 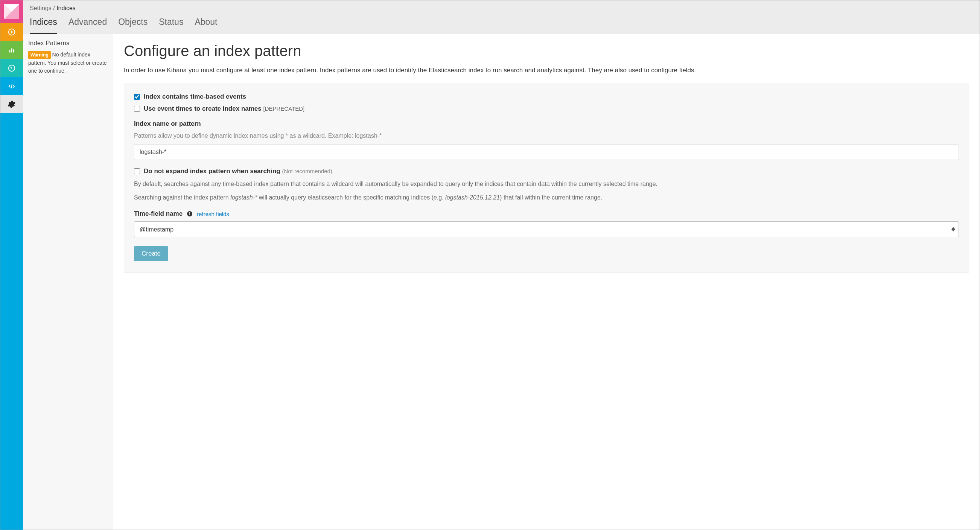 I want to click on deprecated-tag: [DEPRECATED], so click(x=284, y=109).